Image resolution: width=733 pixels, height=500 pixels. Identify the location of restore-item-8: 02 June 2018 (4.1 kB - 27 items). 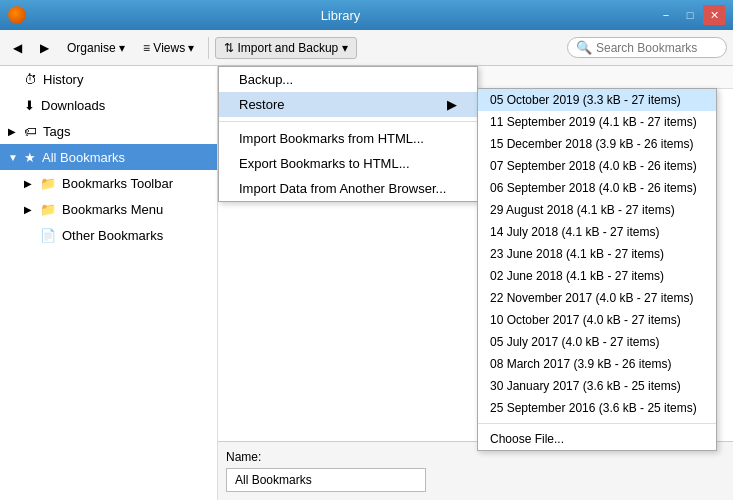
(597, 276).